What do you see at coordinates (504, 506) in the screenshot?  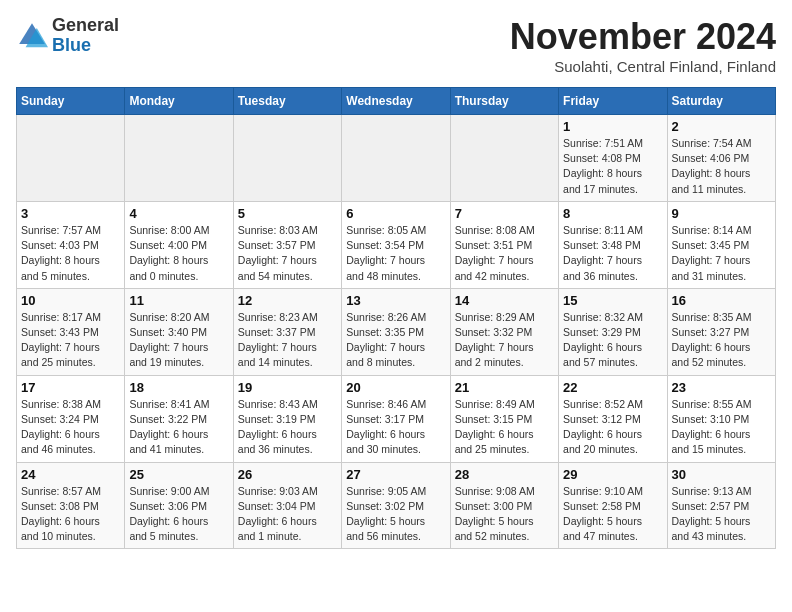 I see `calendar-cell: 28Sunrise: 9:08 AM Sunset: 3:00 PM Dayli…` at bounding box center [504, 506].